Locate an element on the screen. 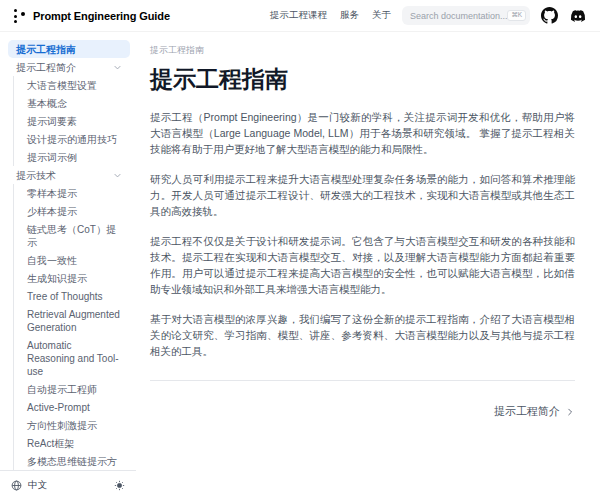 The height and width of the screenshot is (500, 600). sidebar-item-label: 提示词要素 is located at coordinates (52, 122).